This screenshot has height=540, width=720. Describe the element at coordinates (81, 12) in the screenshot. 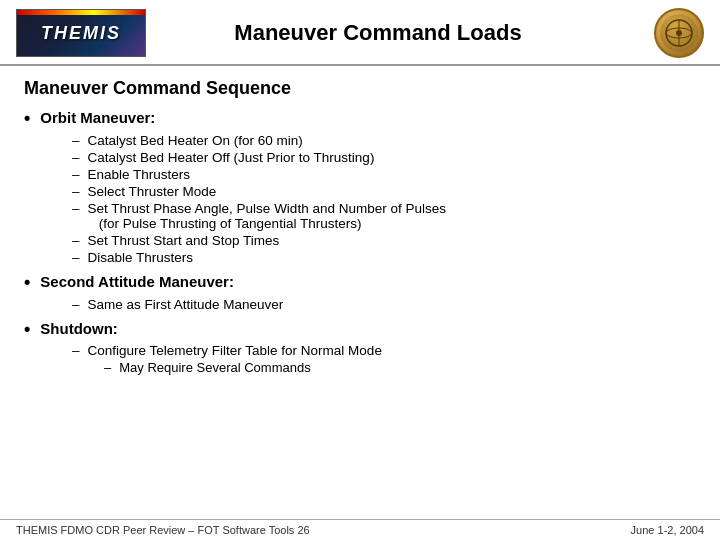

I see `logo-accent-bar` at that location.